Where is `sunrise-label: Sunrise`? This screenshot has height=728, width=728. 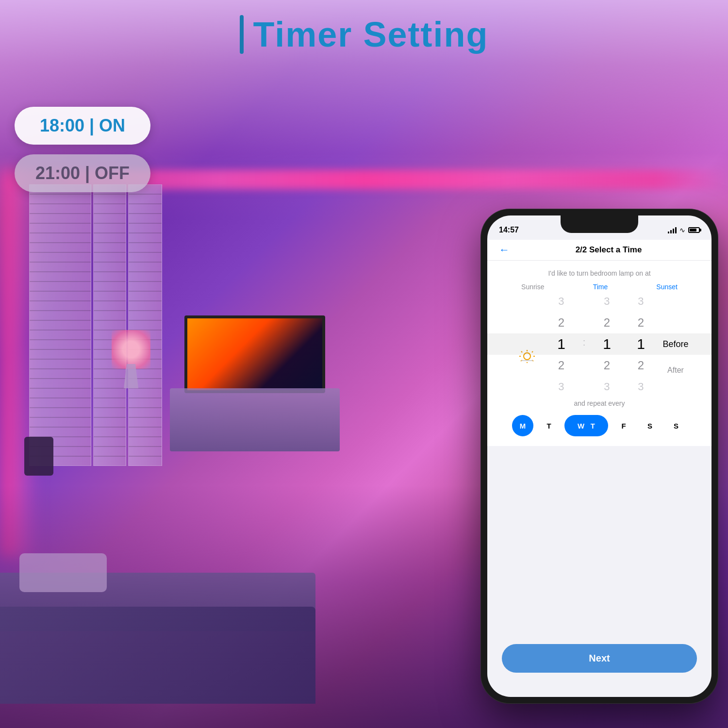 sunrise-label: Sunrise is located at coordinates (533, 287).